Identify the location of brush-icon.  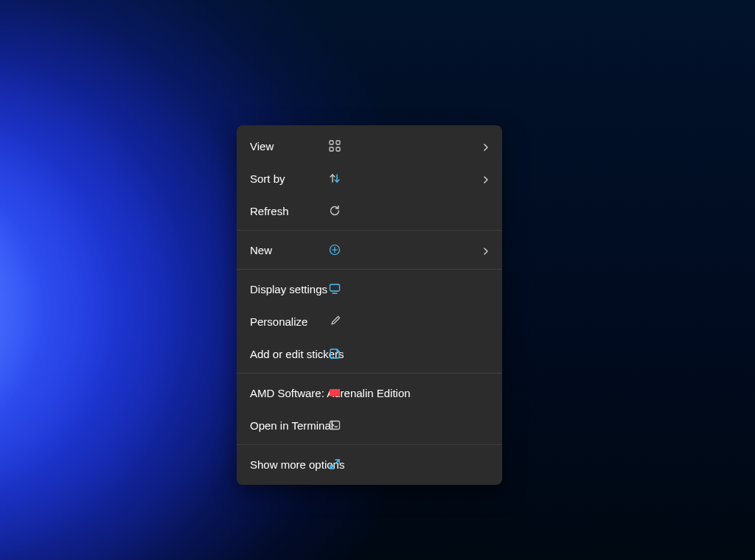
(335, 321).